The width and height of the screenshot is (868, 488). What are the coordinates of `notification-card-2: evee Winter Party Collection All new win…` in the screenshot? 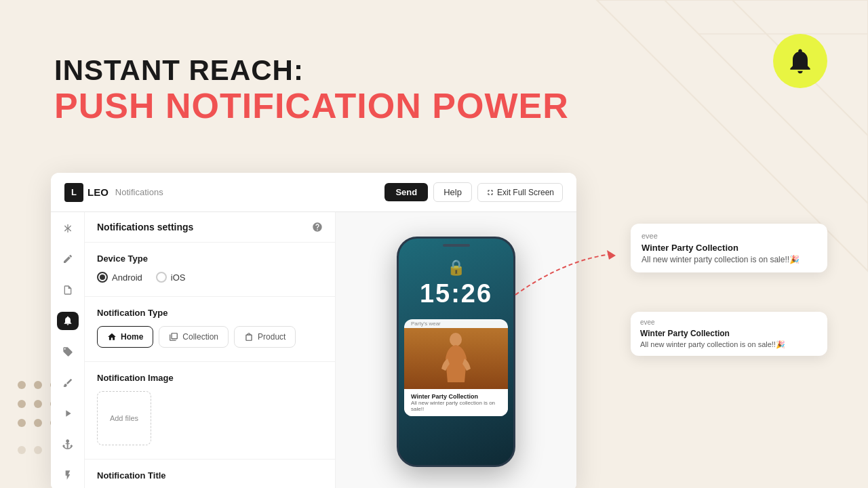 It's located at (729, 333).